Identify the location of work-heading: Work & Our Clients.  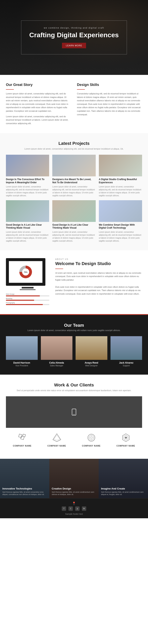
(74, 385).